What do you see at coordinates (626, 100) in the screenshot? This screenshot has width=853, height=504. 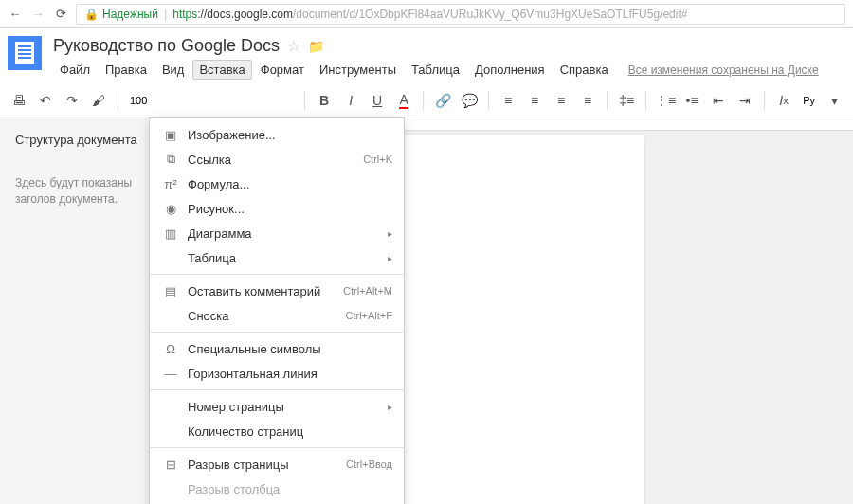 I see `line-spacing-icon: ‡≡` at bounding box center [626, 100].